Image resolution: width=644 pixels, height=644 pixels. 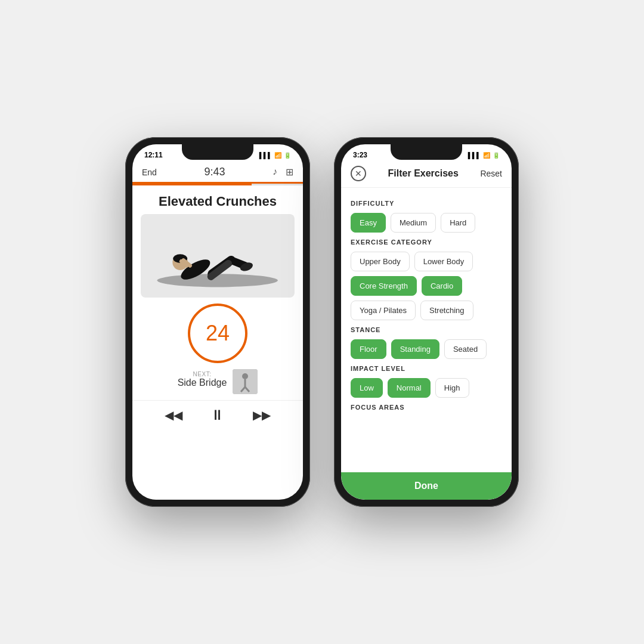 What do you see at coordinates (218, 382) in the screenshot?
I see `next-exercise-row: NEXT: Side Bridge` at bounding box center [218, 382].